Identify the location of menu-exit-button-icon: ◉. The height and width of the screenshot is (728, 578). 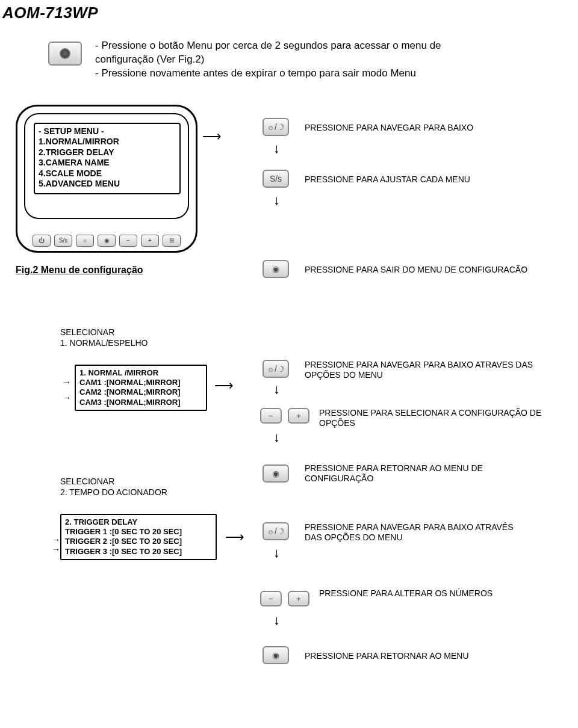
(276, 269).